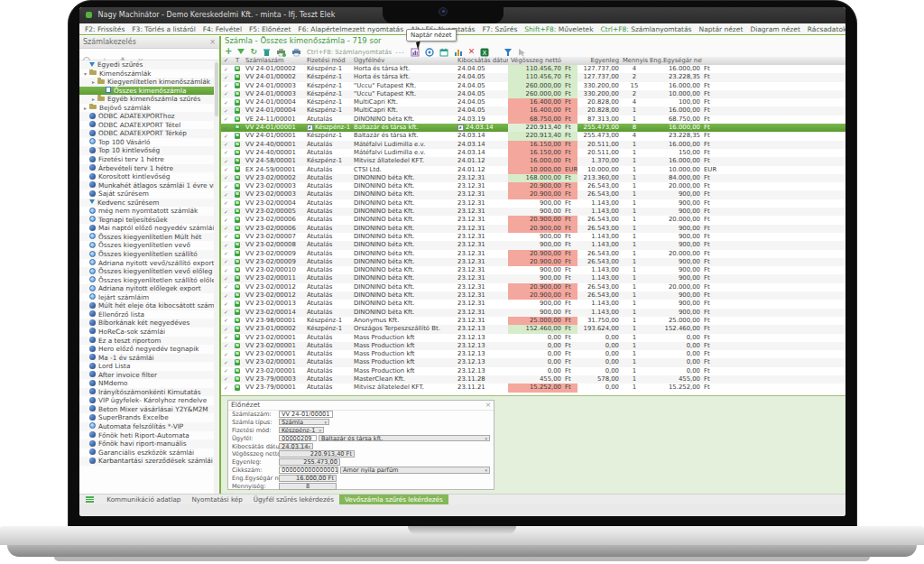 Image resolution: width=924 pixels, height=564 pixels. I want to click on table-header-cell: Mennyiség, so click(634, 61).